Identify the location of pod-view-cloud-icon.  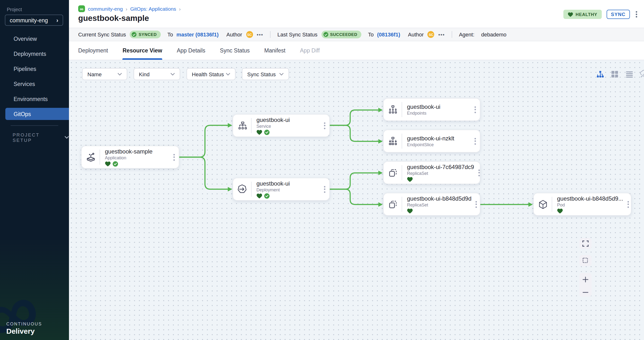
(642, 74).